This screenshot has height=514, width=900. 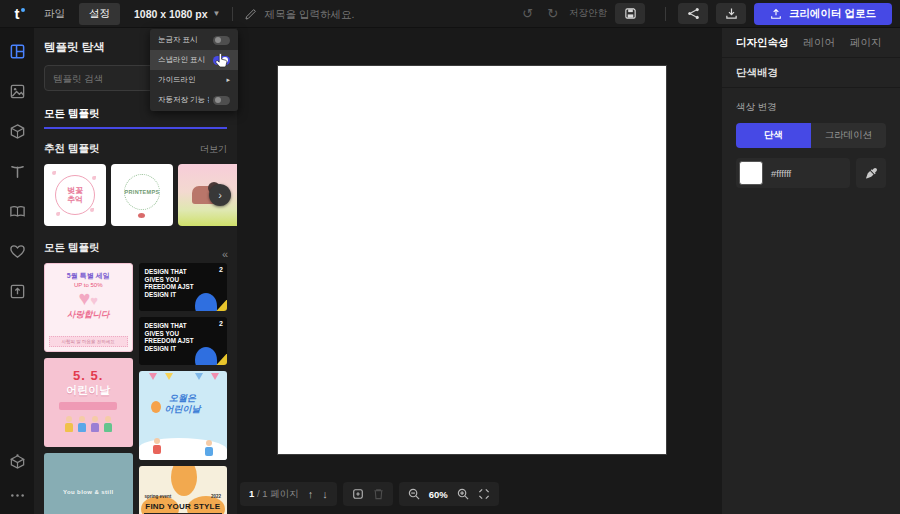 I want to click on settings-dropdown-menu: 눈금자 표시 스냅라인 표시 가이드라인 ▸ 자동저장 기능 활성화, so click(x=194, y=70).